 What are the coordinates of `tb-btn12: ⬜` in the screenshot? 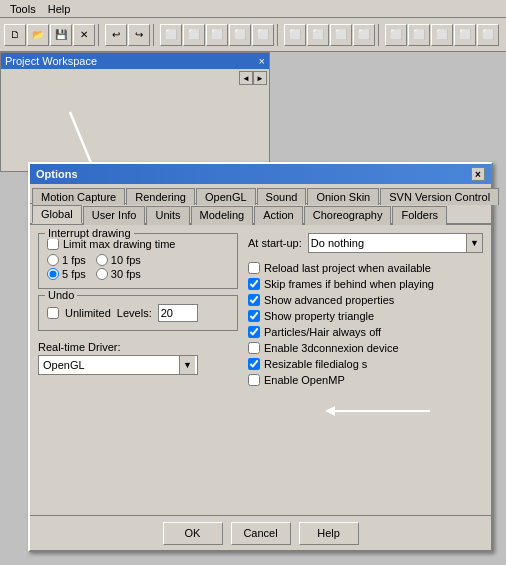 It's located at (396, 35).